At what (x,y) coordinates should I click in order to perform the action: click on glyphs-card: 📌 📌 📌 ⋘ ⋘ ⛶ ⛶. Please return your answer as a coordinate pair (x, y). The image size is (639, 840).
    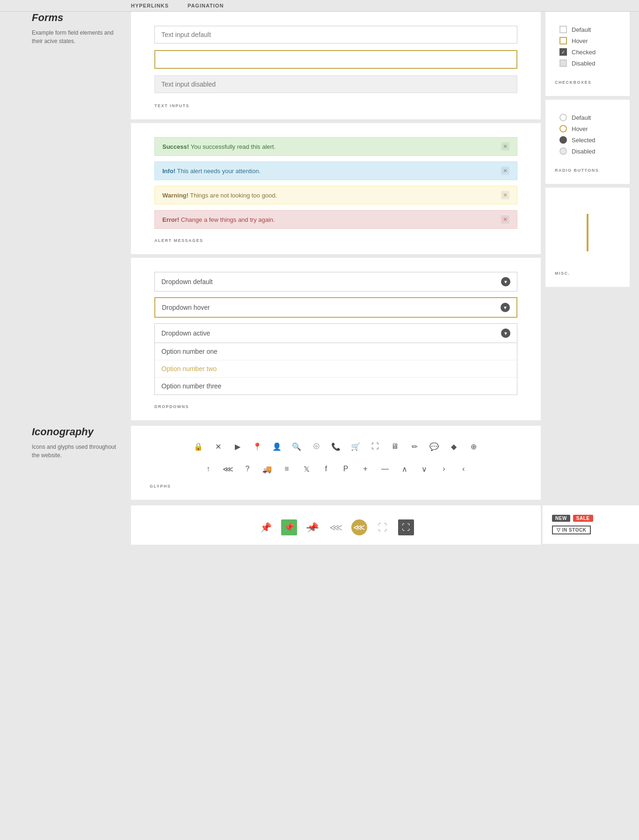
    Looking at the image, I should click on (336, 525).